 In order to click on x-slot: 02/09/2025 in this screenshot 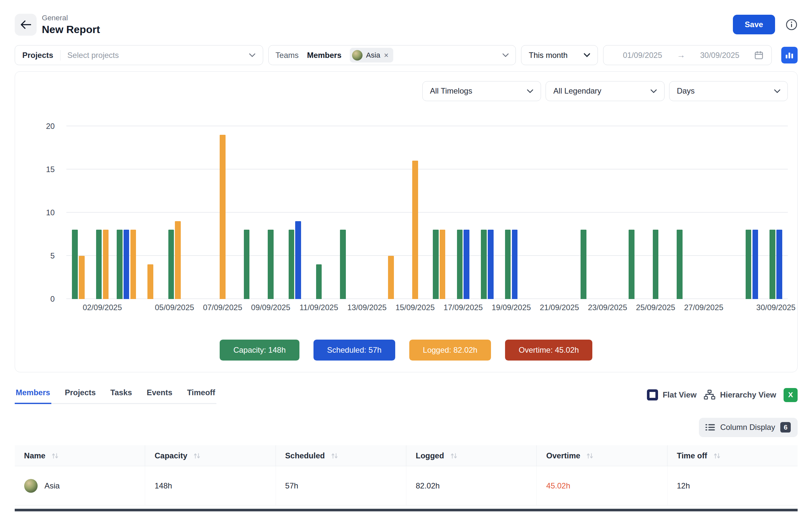, I will do `click(103, 309)`.